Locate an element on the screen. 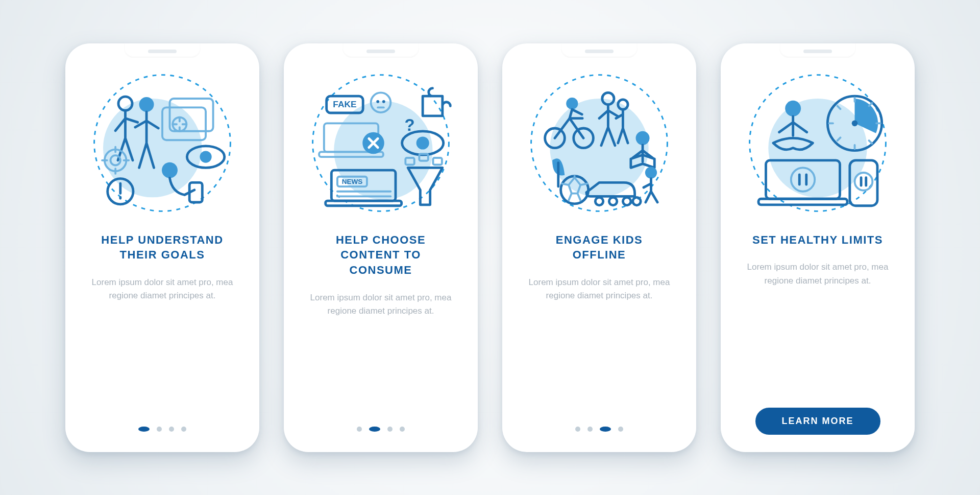  offline-illustration is located at coordinates (599, 143).